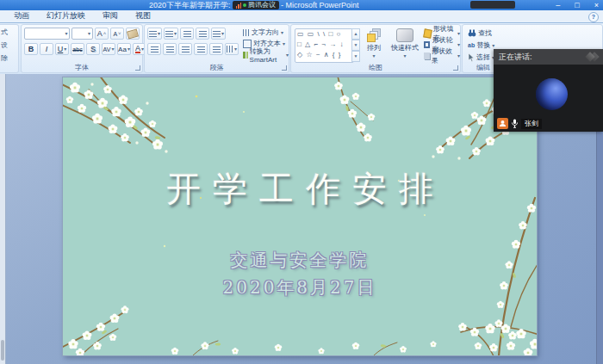  Describe the element at coordinates (83, 34) in the screenshot. I see `font-size-combo: ▾` at that location.